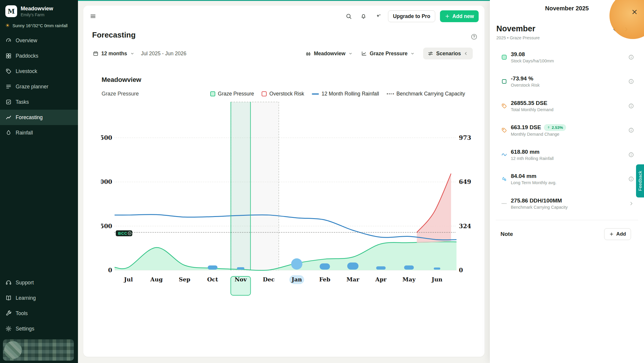 The width and height of the screenshot is (644, 363). I want to click on help-button, so click(474, 37).